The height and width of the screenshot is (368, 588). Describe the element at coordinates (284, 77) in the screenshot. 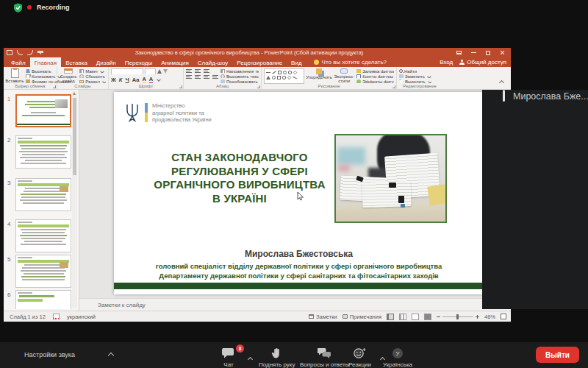

I see `shapes-gallery` at that location.